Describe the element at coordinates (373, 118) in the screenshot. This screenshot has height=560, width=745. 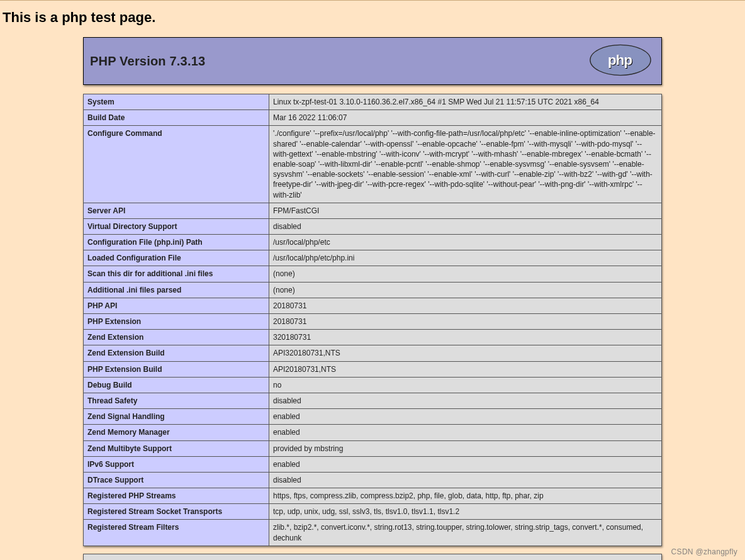
I see `table-row: Build DateMar 16 2022 11:06:07` at that location.